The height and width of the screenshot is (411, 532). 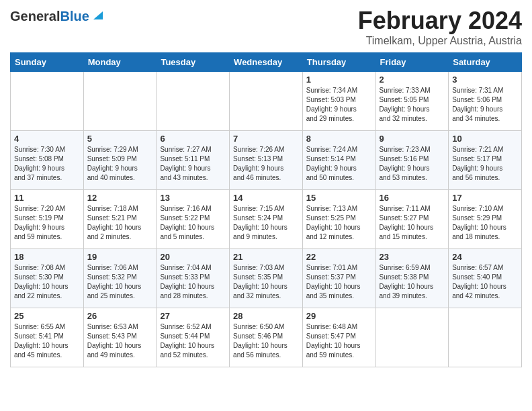 What do you see at coordinates (50, 16) in the screenshot?
I see `logo-text: GeneralBlue` at bounding box center [50, 16].